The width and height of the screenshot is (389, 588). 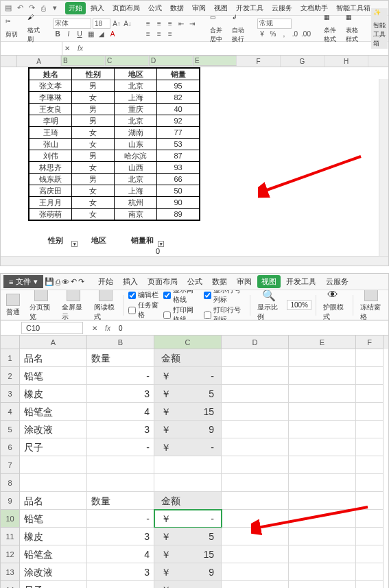 I want to click on table-cell: 杭州, so click(x=136, y=203).